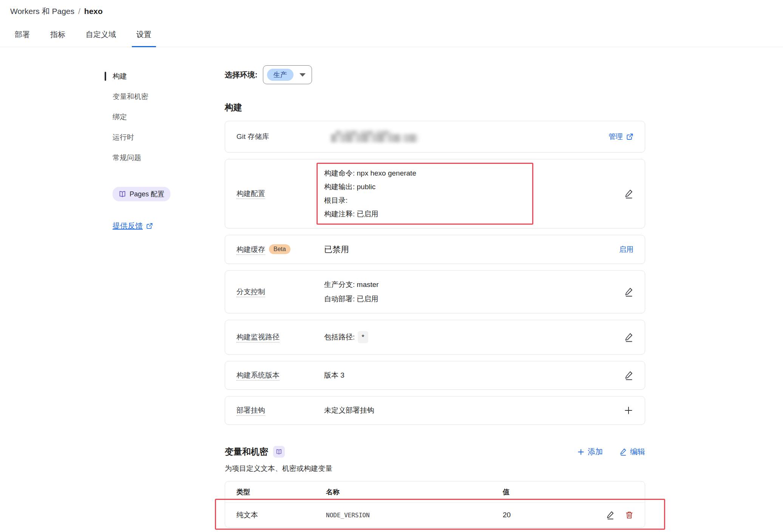 This screenshot has height=532, width=783. Describe the element at coordinates (435, 504) in the screenshot. I see `variables-table: 类型 名称 值 纯文本 NODE_VERSION 20` at that location.